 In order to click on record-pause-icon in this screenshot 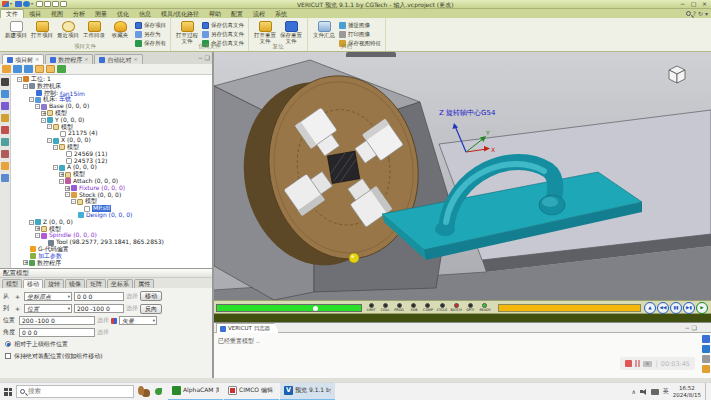, I will do `click(638, 364)`.